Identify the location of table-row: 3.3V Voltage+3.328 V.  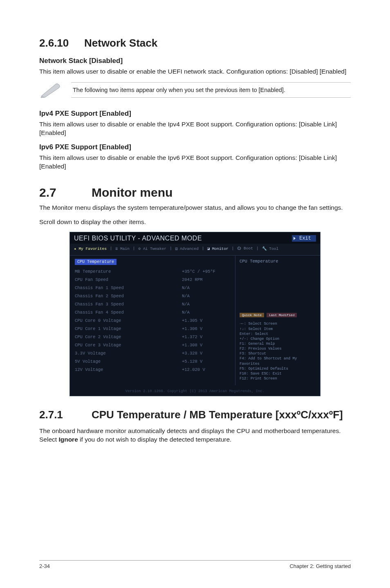
(153, 353).